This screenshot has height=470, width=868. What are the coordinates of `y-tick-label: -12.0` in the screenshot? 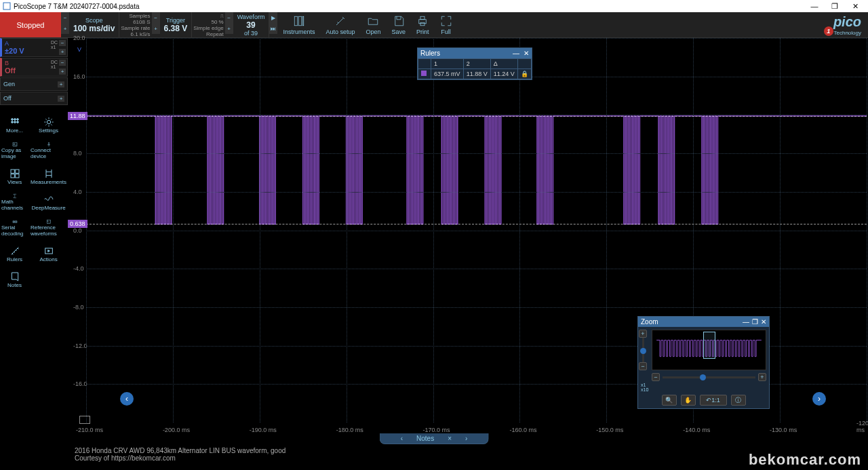 It's located at (80, 346).